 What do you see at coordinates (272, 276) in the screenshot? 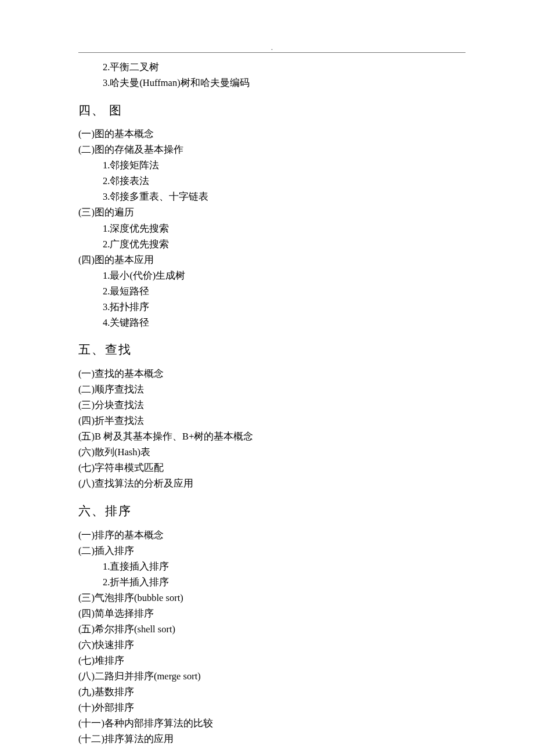
I see `outline-subitem: 1.最小(代价)生成树` at bounding box center [272, 276].